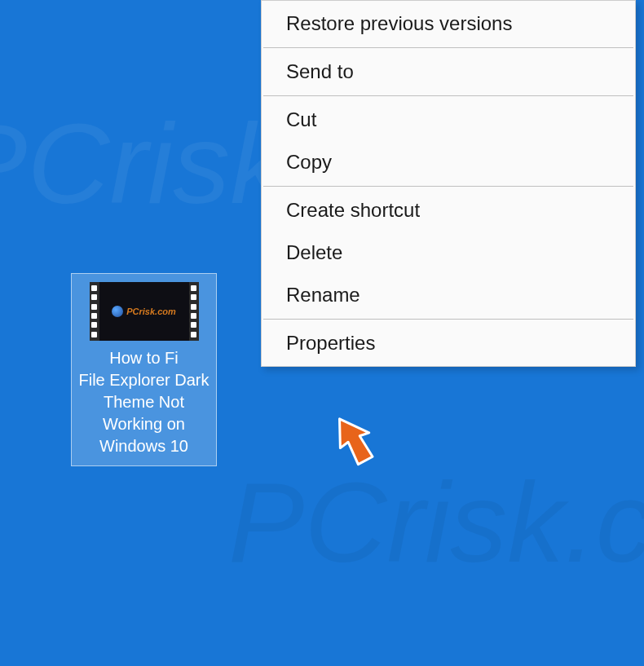 This screenshot has width=644, height=666. I want to click on file-label: How to FiFile Explorer Dark Theme Not Wo…, so click(143, 403).